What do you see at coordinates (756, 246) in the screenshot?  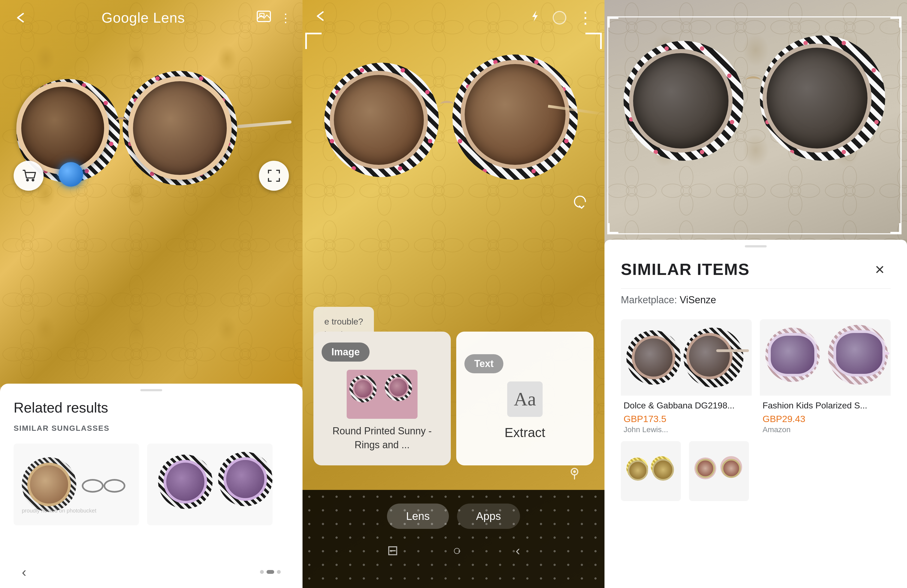 I see `panel3-drag-handle` at bounding box center [756, 246].